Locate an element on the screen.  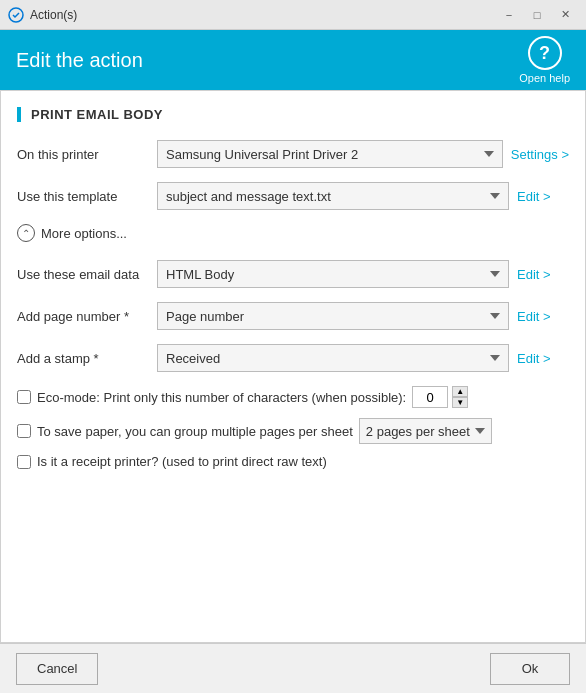
template-select: subject and message text.txt is located at coordinates (333, 196).